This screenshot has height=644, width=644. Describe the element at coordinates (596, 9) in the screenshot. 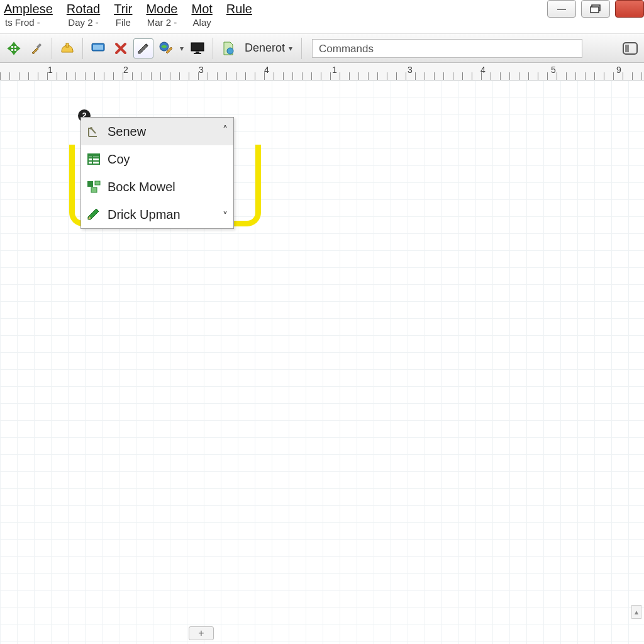

I see `window-controls: —` at that location.